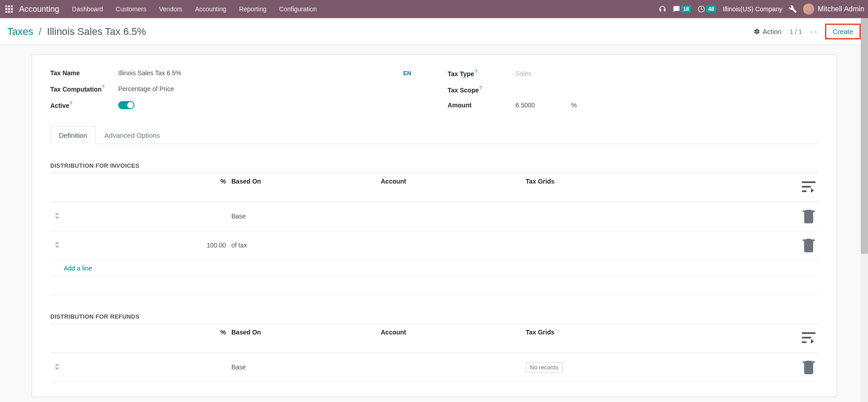 This screenshot has width=868, height=402. Describe the element at coordinates (434, 268) in the screenshot. I see `add-line-button: Add a line` at that location.